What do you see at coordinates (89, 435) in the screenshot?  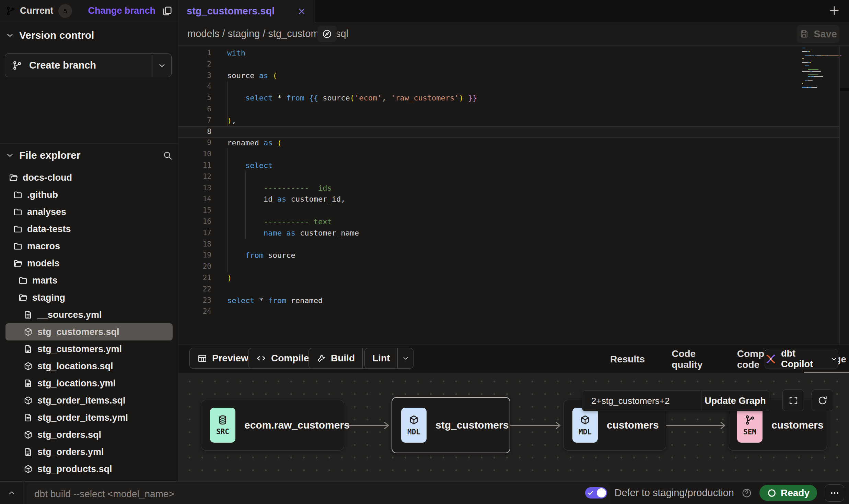 I see `file-tree-item-stg-orders-sql: stg_orders.sql` at bounding box center [89, 435].